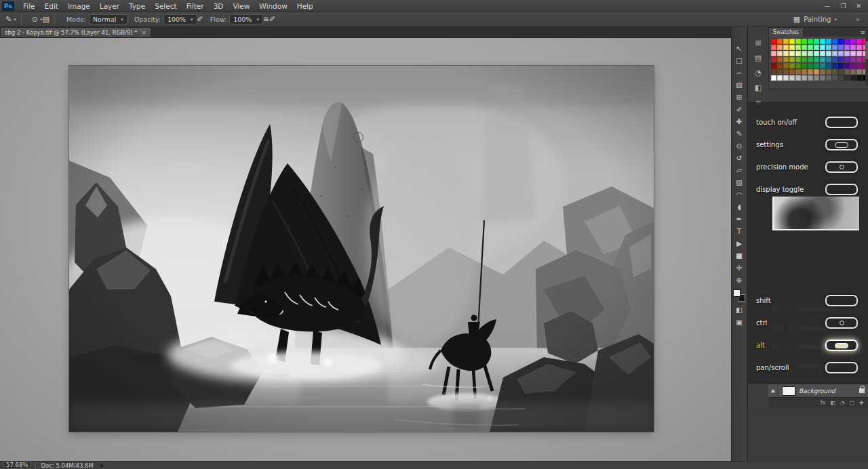 The image size is (868, 469). Describe the element at coordinates (842, 323) in the screenshot. I see `overlay-button-ctrl` at that location.